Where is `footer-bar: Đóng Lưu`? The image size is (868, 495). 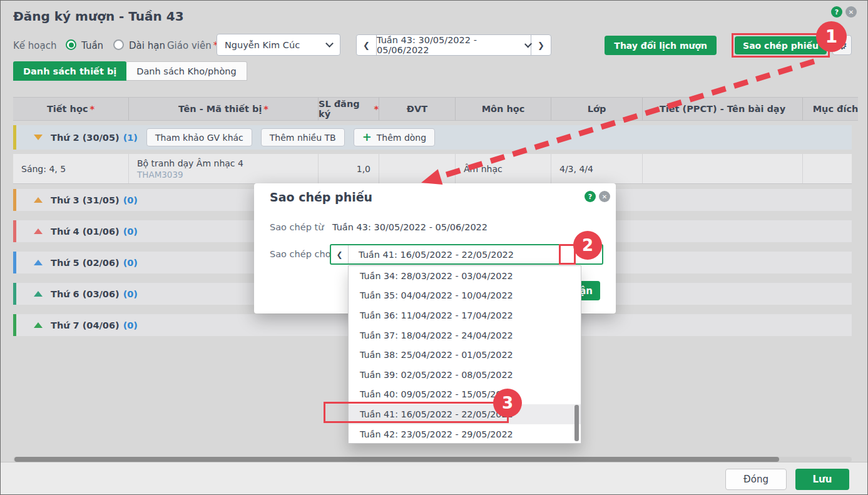 footer-bar: Đóng Lưu is located at coordinates (434, 478).